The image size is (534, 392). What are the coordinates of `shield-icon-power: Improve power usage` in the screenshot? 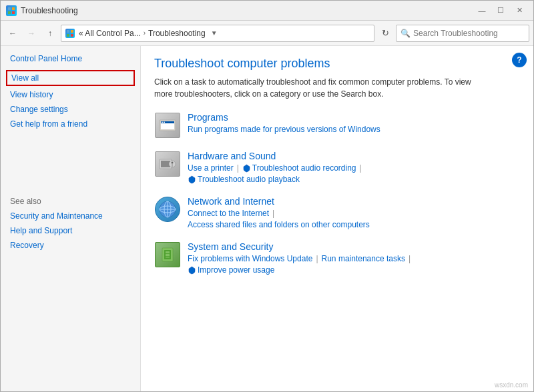 It's located at (231, 270).